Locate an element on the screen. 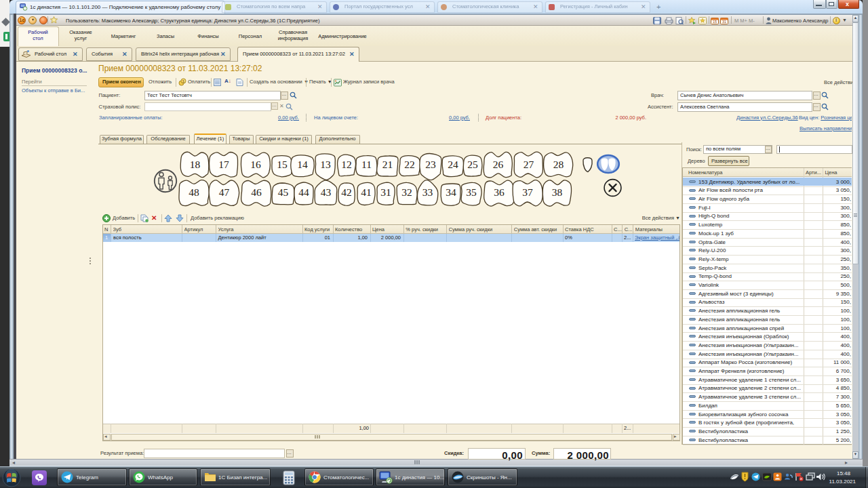 This screenshot has width=868, height=488. svg-text: 28 is located at coordinates (559, 164).